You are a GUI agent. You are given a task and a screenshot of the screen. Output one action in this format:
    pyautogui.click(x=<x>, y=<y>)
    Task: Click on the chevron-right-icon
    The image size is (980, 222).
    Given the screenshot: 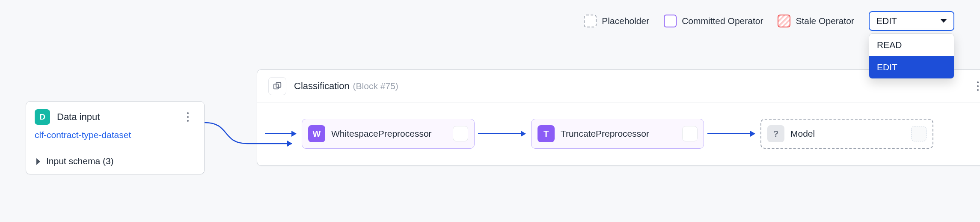 What is the action you would take?
    pyautogui.click(x=39, y=162)
    